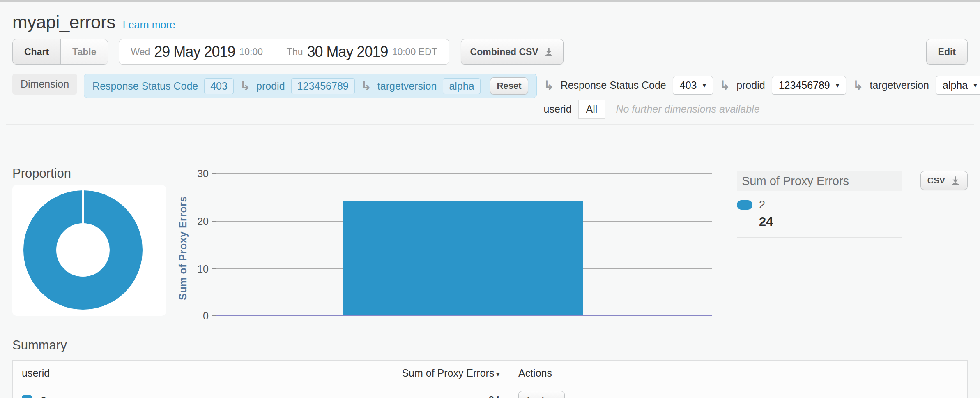 Image resolution: width=980 pixels, height=398 pixels. Describe the element at coordinates (852, 181) in the screenshot. I see `legend-header: Sum of Proxy Errors CSV` at that location.